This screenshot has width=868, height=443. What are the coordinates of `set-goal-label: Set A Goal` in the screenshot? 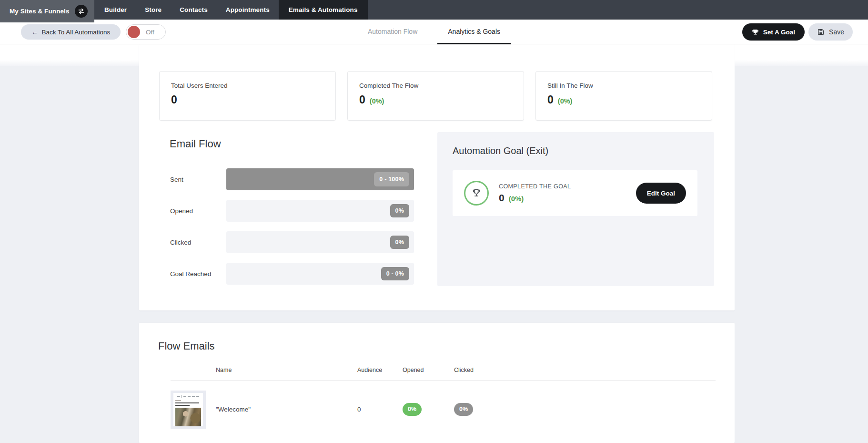 It's located at (779, 32).